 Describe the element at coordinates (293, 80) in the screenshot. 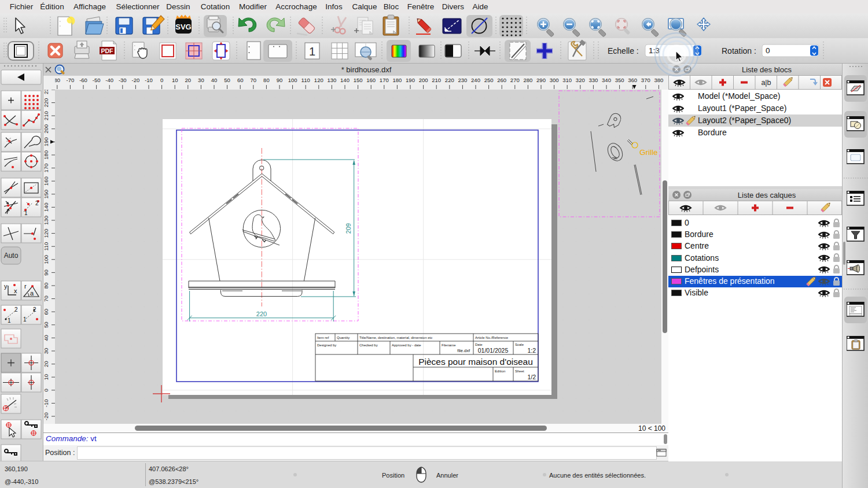

I see `svg-text: 100` at that location.